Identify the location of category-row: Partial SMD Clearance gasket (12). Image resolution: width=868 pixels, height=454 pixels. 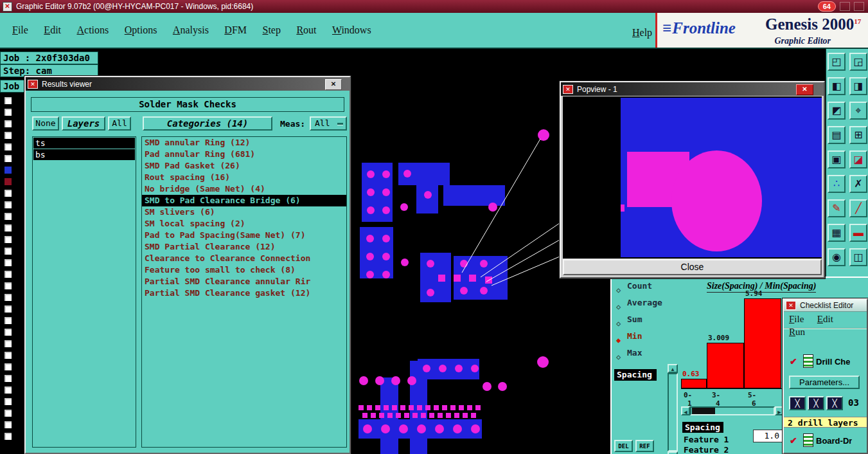
(244, 293).